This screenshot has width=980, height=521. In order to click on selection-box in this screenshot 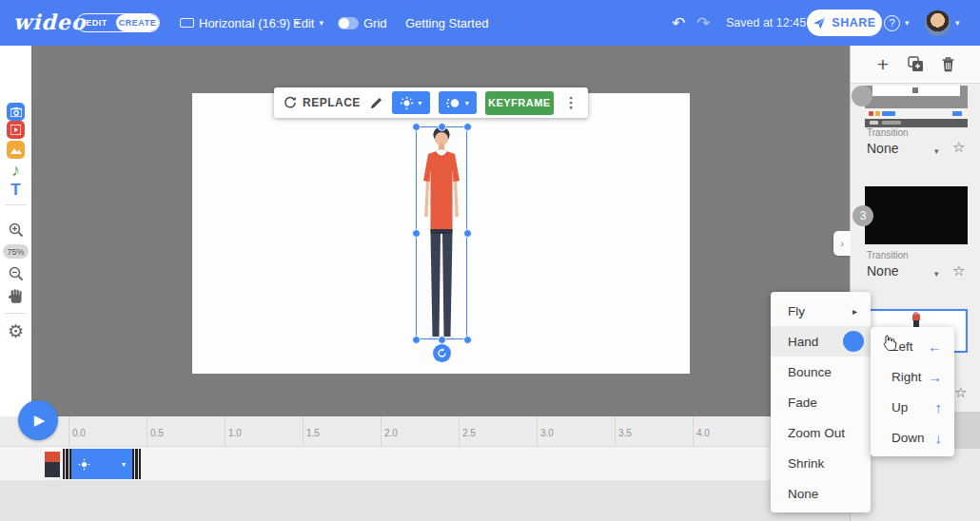, I will do `click(441, 233)`.